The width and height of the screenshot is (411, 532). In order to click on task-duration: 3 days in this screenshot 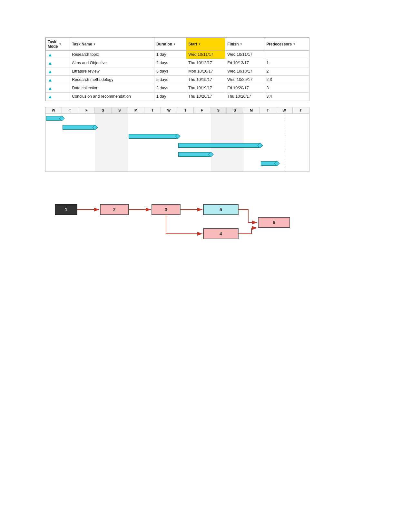, I will do `click(170, 71)`.